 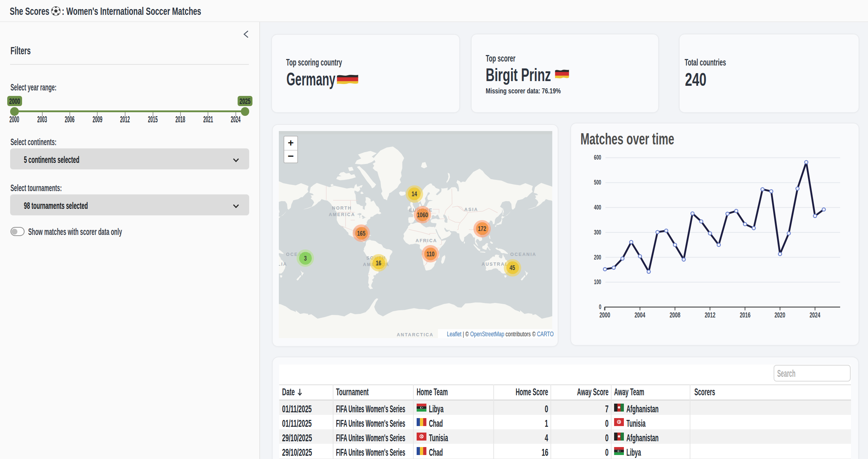 What do you see at coordinates (342, 208) in the screenshot?
I see `svg-text: NORTH` at bounding box center [342, 208].